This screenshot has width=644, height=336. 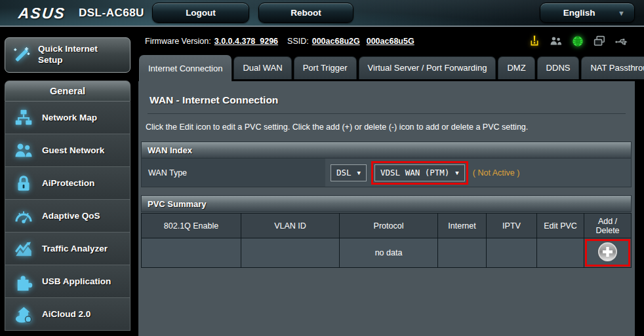 I want to click on wan-type-dsl-value: DSL, so click(x=344, y=173).